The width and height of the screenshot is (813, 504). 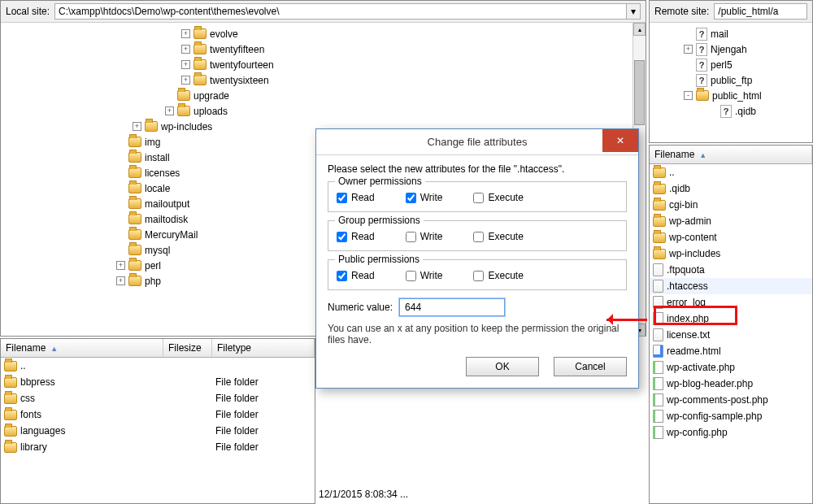 I want to click on local-list-header: Filename▲ Filesize Filetype, so click(x=158, y=348).